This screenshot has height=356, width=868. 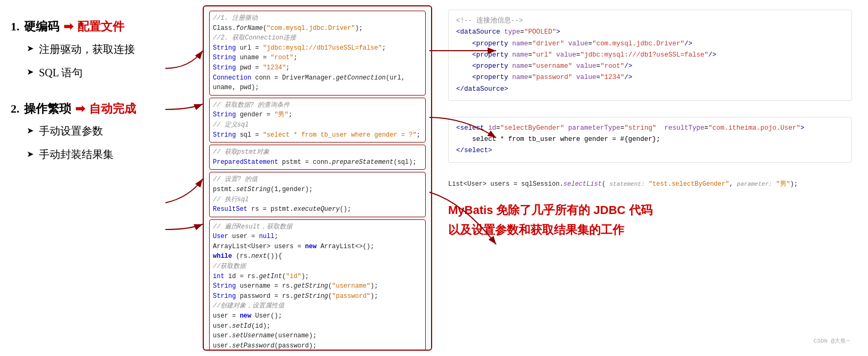 What do you see at coordinates (317, 153) in the screenshot?
I see `comment5: // 获取pstmt对象` at bounding box center [317, 153].